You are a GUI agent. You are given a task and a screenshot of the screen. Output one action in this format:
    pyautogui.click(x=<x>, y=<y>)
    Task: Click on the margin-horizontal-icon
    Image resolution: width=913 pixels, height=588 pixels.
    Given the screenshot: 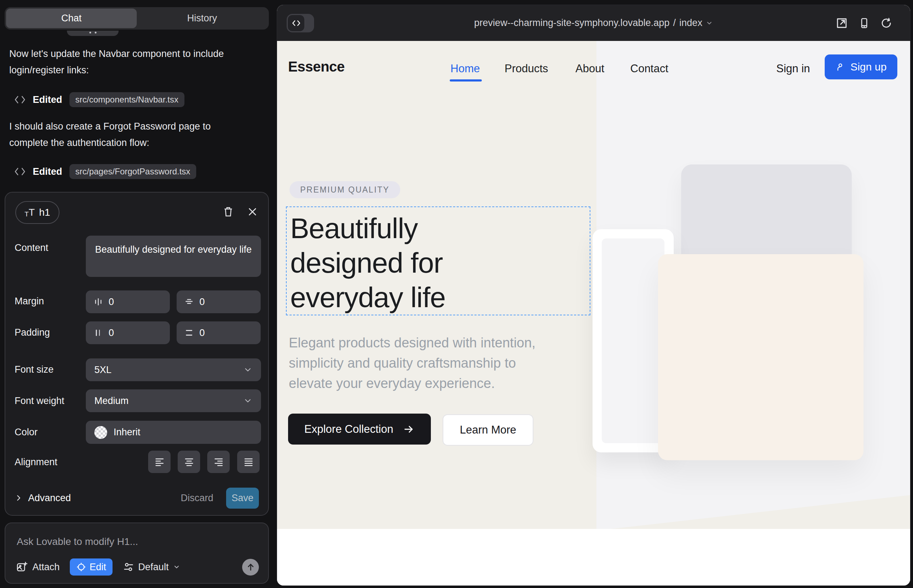 What is the action you would take?
    pyautogui.click(x=98, y=302)
    